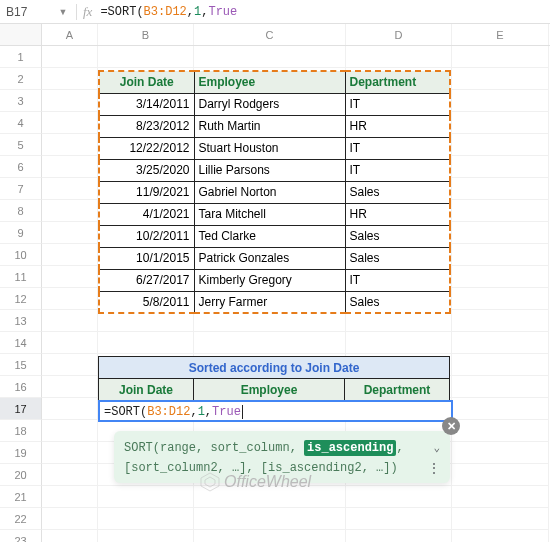 The image size is (550, 542). Describe the element at coordinates (21, 475) in the screenshot. I see `row-header: 20` at that location.